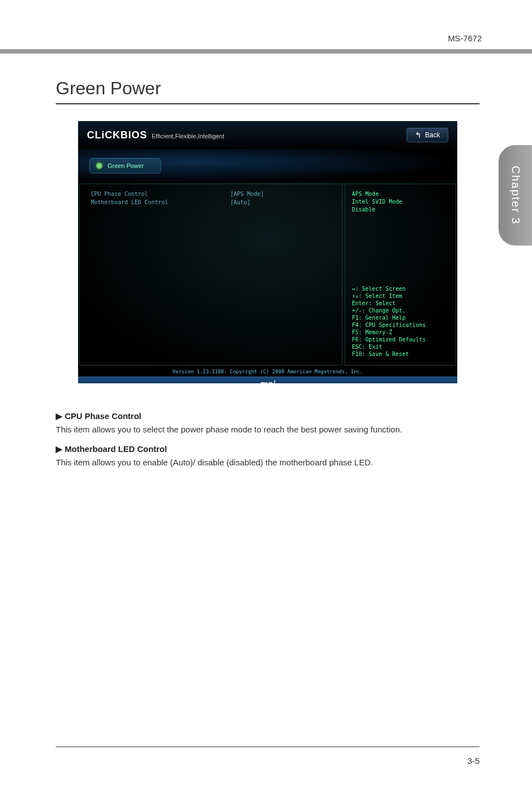  Describe the element at coordinates (117, 135) in the screenshot. I see `bios-logo-main: CLiCKBIOS` at that location.